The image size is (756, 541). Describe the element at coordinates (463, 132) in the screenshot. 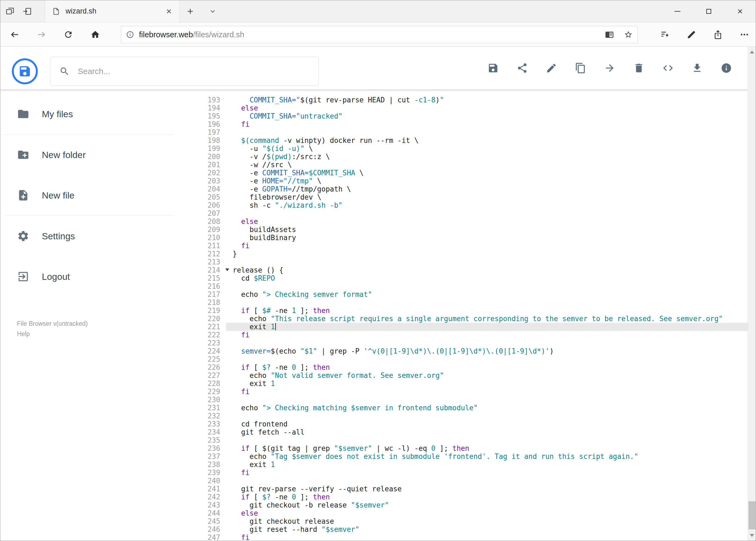

I see `code-line: 197` at that location.